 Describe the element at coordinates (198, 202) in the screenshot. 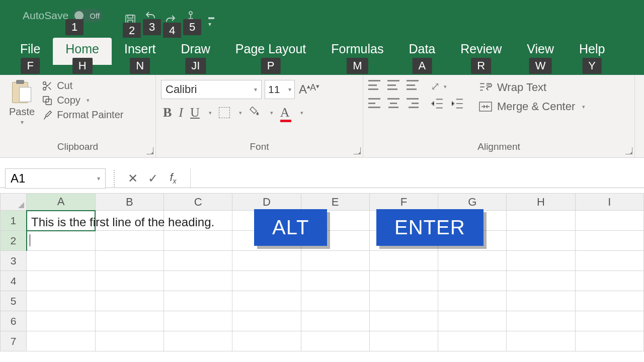

I see `column-header-c: C` at that location.